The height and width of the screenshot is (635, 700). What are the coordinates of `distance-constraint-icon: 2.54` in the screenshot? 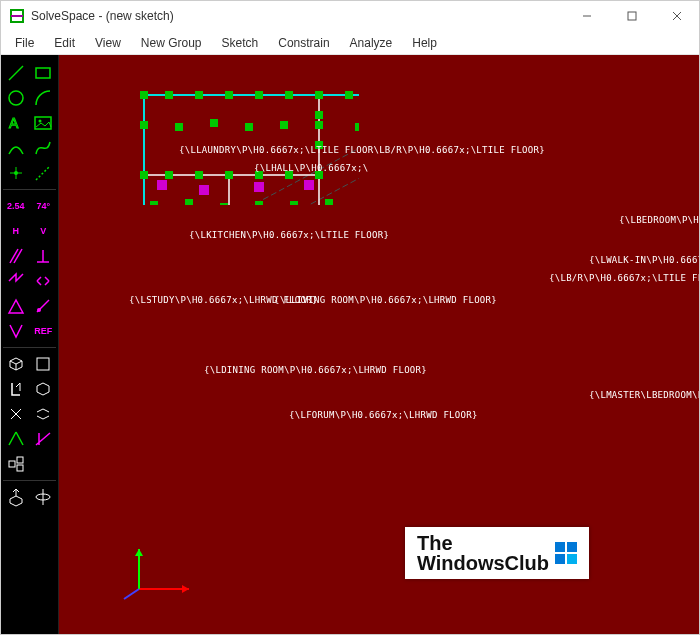 It's located at (16, 206).